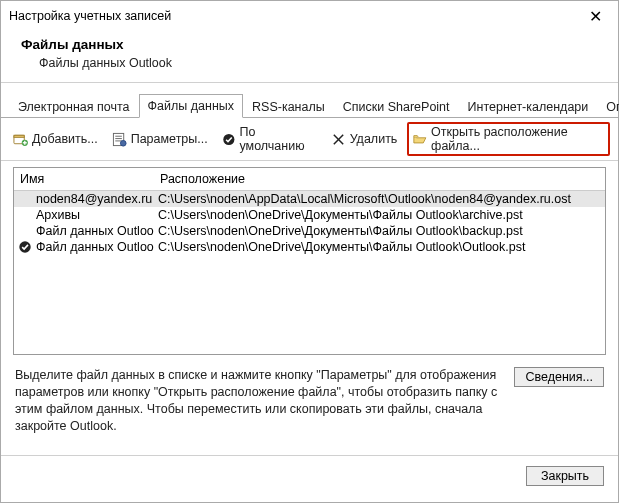 The image size is (619, 503). Describe the element at coordinates (310, 215) in the screenshot. I see `table-row: Архивы C:\Users\noden\OneDrive\Документы…` at that location.